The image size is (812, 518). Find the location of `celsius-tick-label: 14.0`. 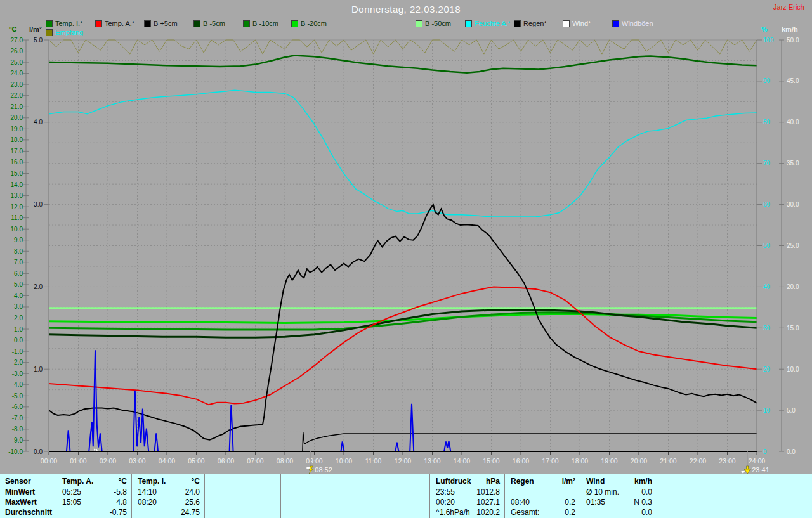

celsius-tick-label: 14.0 is located at coordinates (17, 185).